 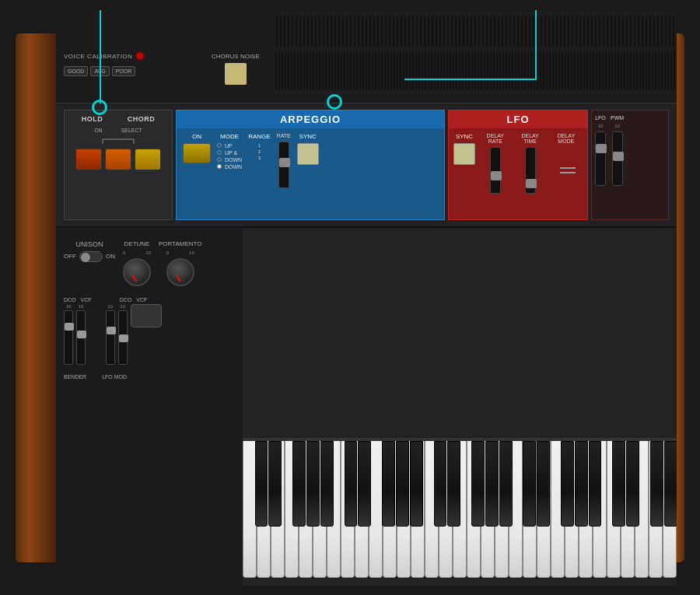 I want to click on lfo-sync-button, so click(x=464, y=154).